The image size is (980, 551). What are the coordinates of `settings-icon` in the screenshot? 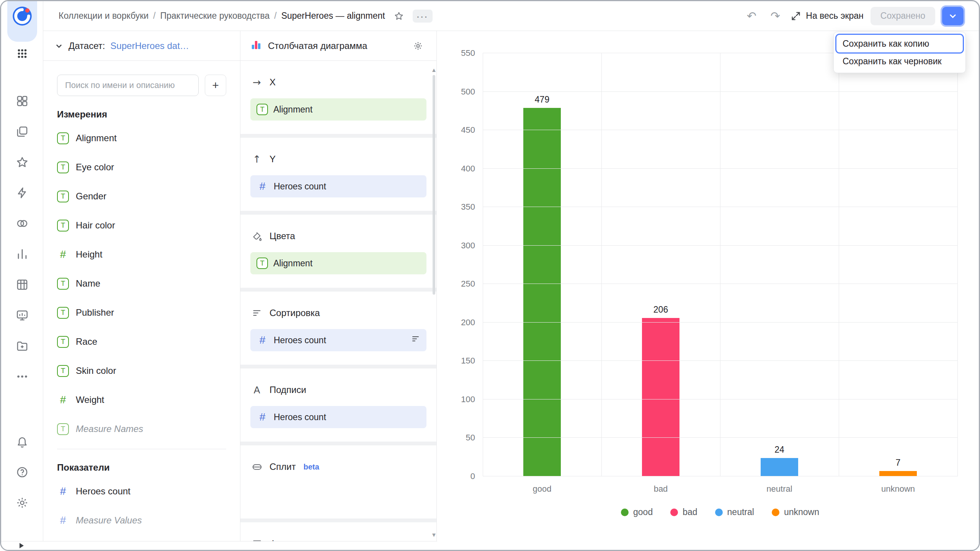 It's located at (22, 503).